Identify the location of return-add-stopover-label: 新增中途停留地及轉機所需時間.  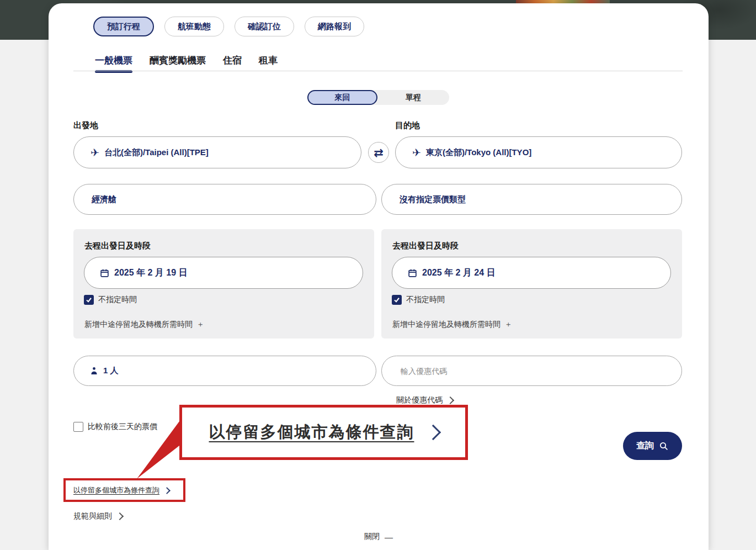
(446, 325).